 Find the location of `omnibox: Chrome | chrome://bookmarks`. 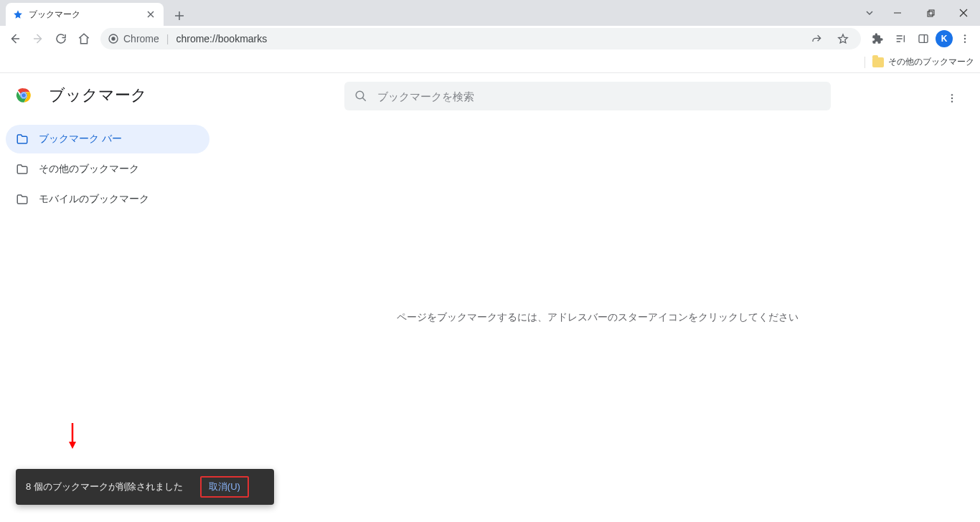

omnibox: Chrome | chrome://bookmarks is located at coordinates (481, 39).